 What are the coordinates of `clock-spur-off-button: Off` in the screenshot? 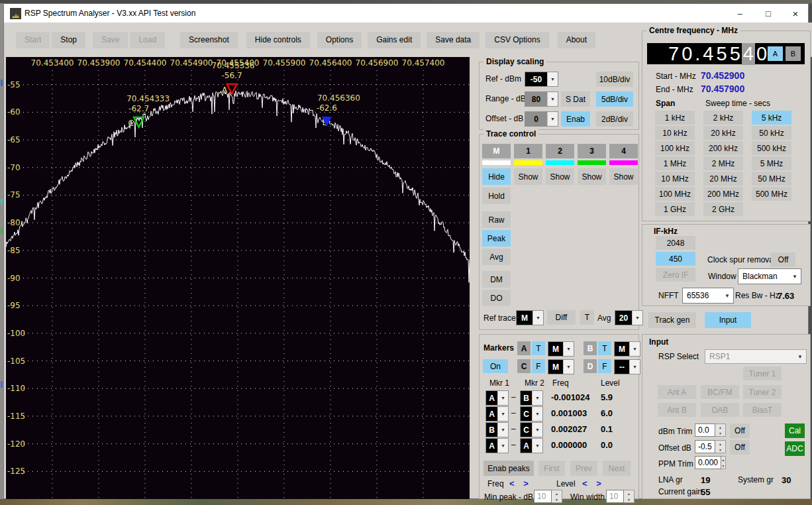 It's located at (783, 260).